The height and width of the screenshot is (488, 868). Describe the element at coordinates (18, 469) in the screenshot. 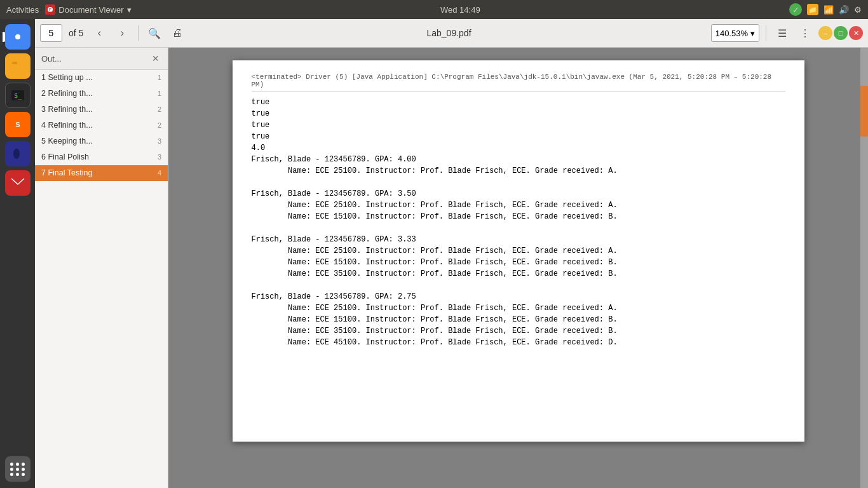

I see `apps-grid-icon` at that location.